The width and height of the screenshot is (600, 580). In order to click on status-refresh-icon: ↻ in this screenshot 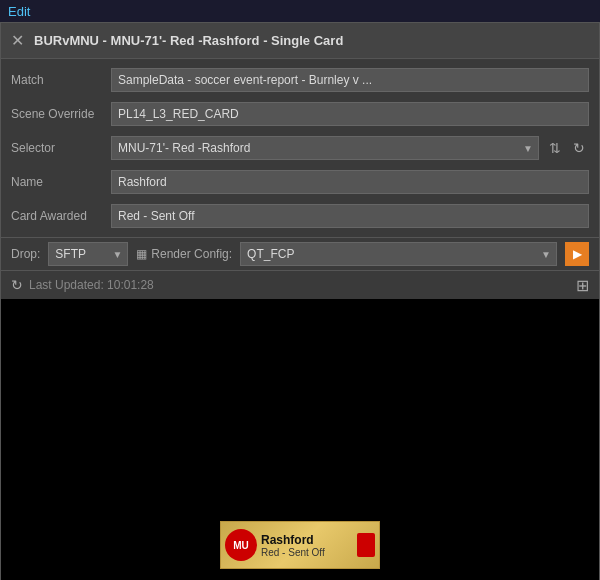, I will do `click(17, 285)`.